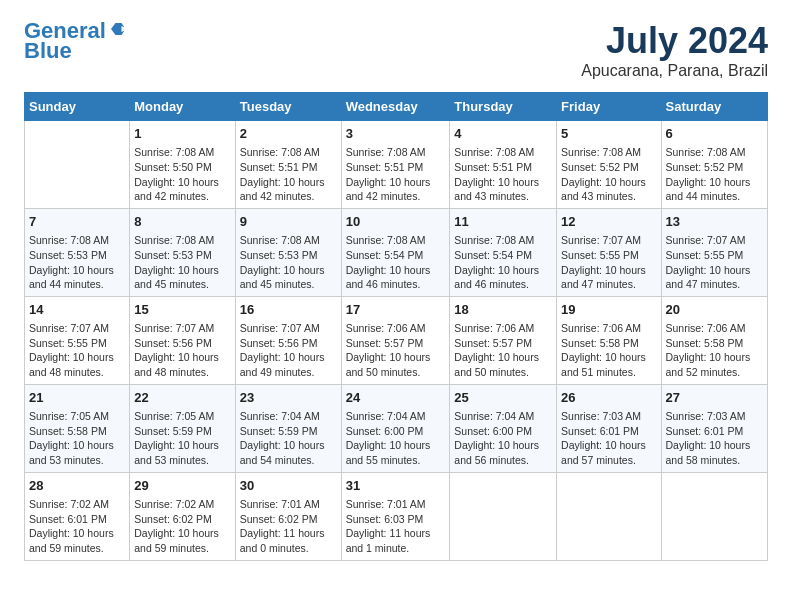 This screenshot has width=792, height=612. I want to click on calendar-cell: 11Sunrise: 7:08 AM Sunset: 5:54 PM Dayli…, so click(504, 252).